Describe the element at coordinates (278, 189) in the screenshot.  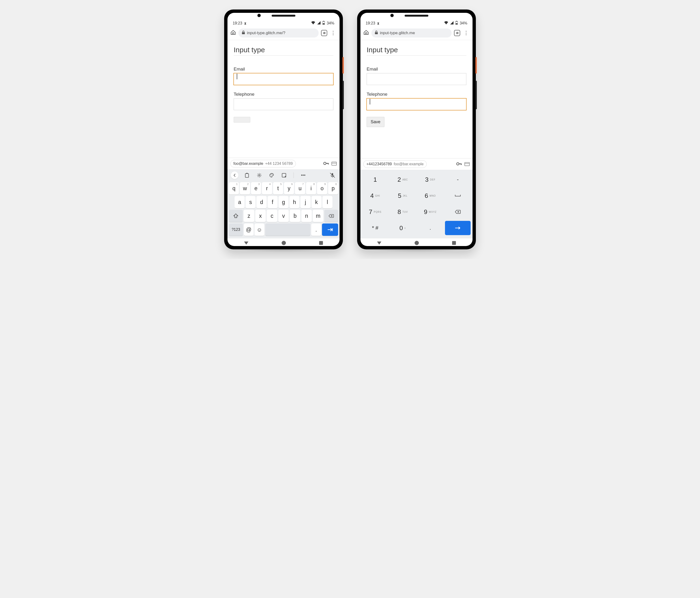
I see `key-t: t5` at that location.